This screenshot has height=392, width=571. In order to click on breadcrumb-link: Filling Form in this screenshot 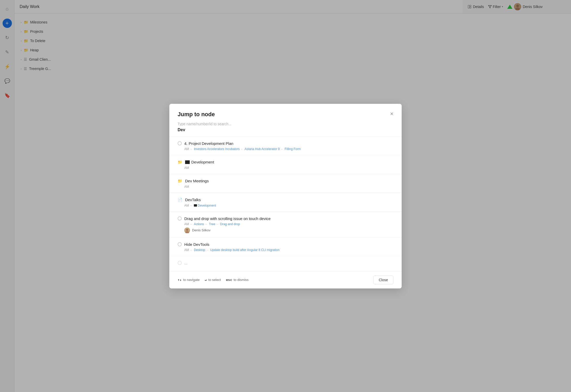, I will do `click(293, 149)`.